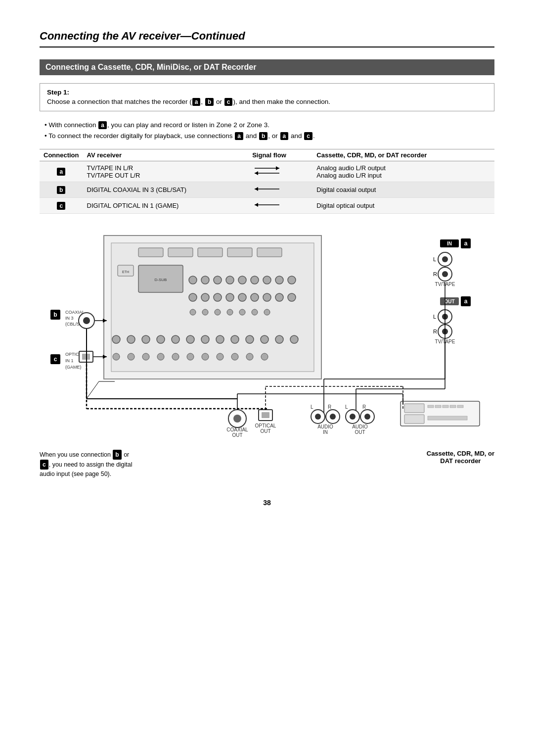  What do you see at coordinates (263, 136) in the screenshot?
I see `badge-b-bullet2: b` at bounding box center [263, 136].